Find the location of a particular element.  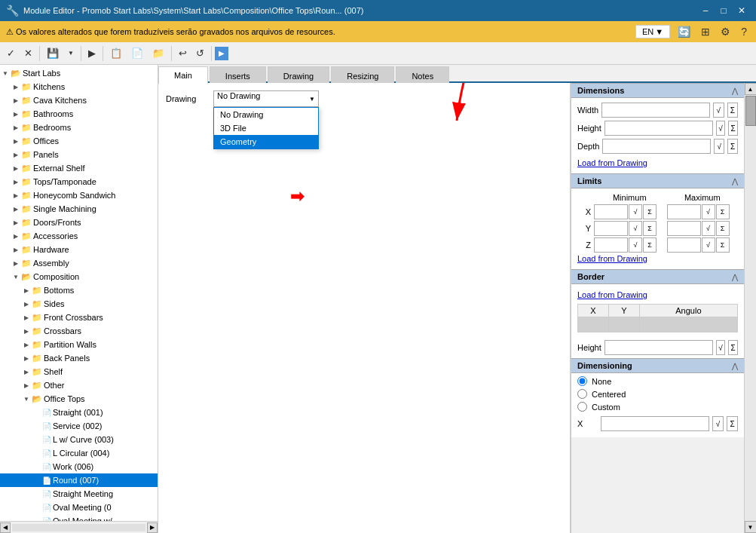

tree-toggle-single-machining: ▶ is located at coordinates (16, 209).